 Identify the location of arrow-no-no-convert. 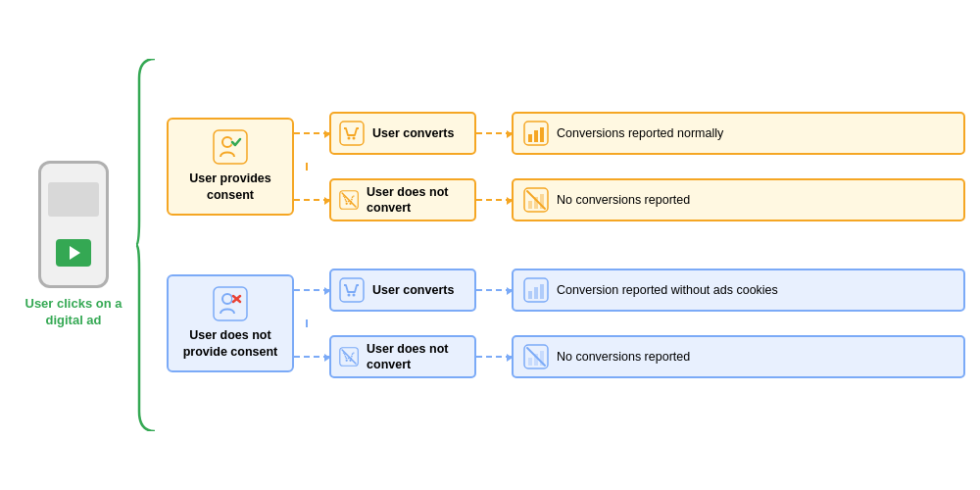
(312, 357).